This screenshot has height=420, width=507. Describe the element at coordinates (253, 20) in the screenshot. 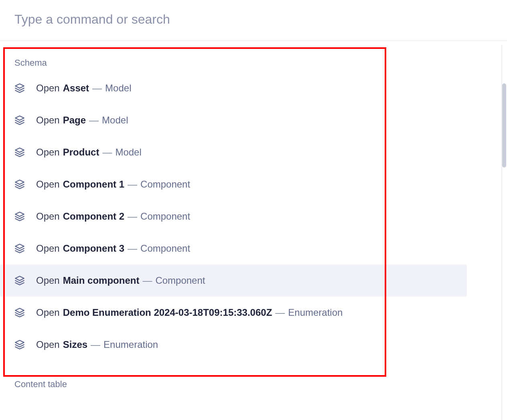

I see `search-container` at that location.